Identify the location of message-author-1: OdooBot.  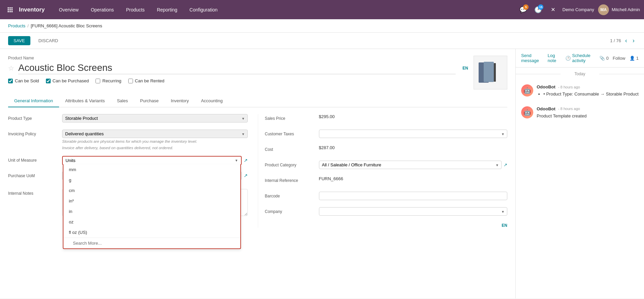
(546, 87).